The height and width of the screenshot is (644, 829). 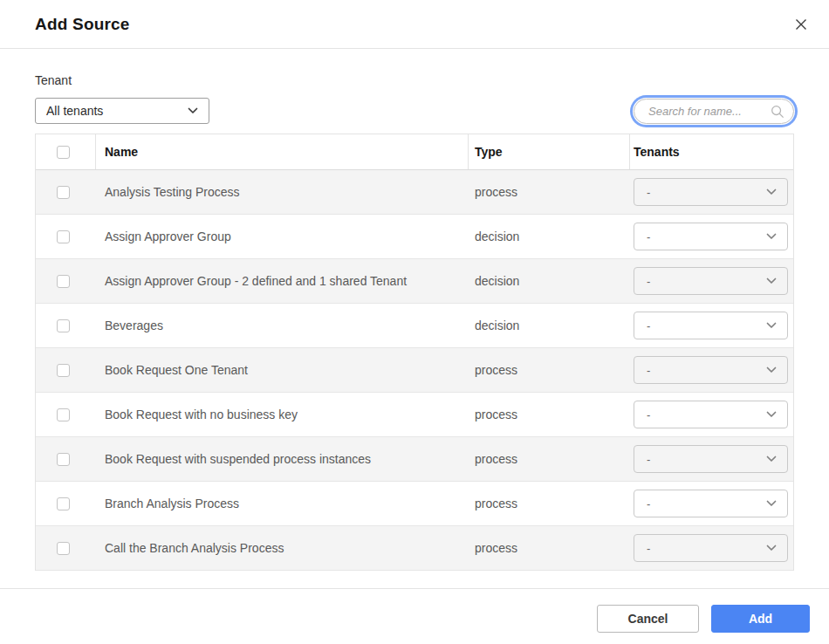 I want to click on filter-controls: Tenant All tenants, so click(x=414, y=99).